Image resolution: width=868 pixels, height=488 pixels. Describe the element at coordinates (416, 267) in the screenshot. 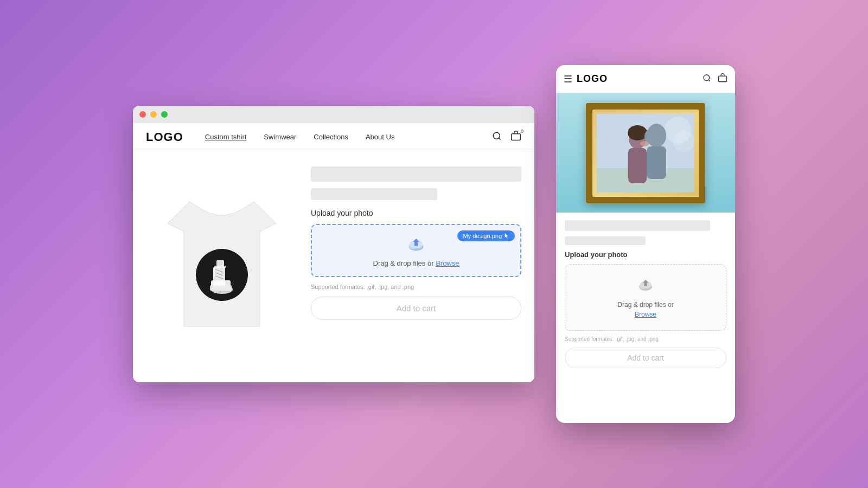

I see `product-form: Upload your photo My design.png` at that location.